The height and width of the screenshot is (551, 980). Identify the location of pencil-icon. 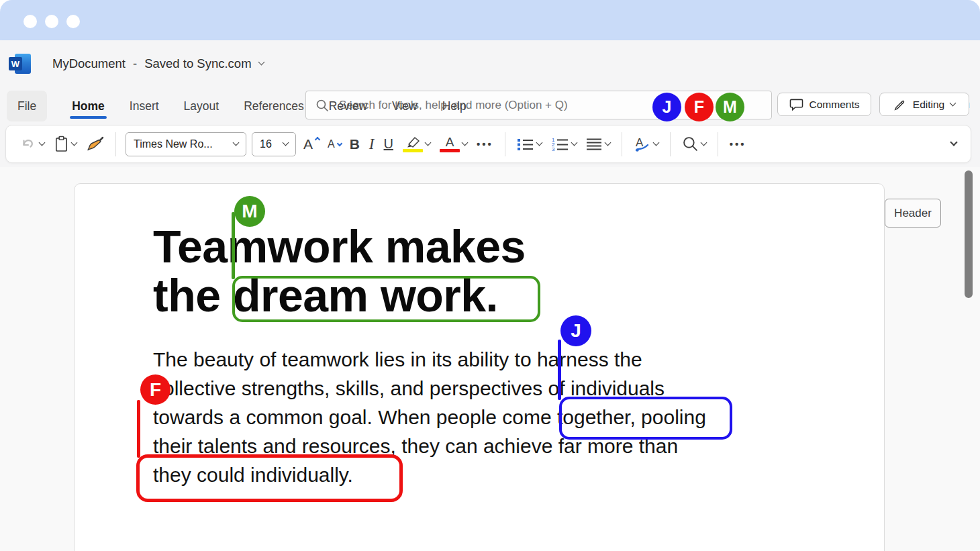
(900, 105).